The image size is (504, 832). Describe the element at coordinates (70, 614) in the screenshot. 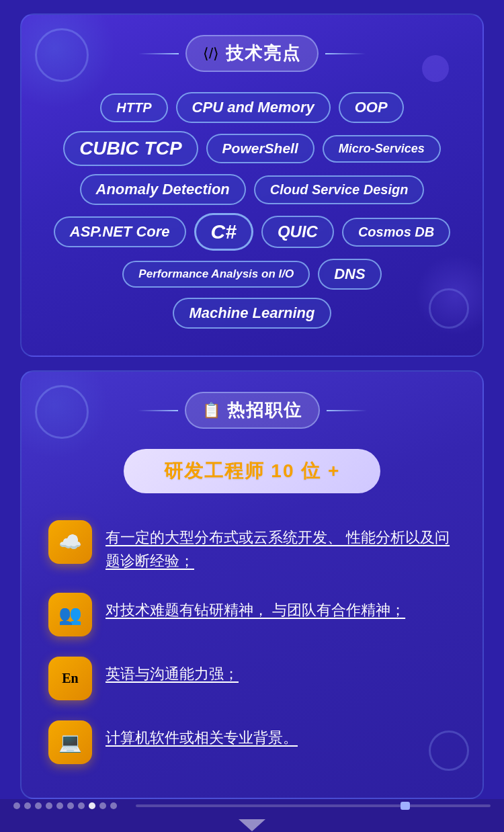

I see `req-icon-2: 👥` at that location.